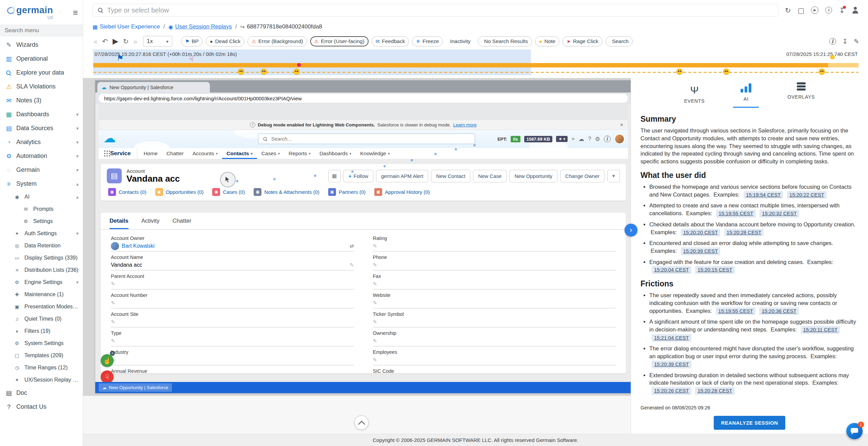 This screenshot has width=868, height=446. What do you see at coordinates (435, 10) in the screenshot?
I see `global-search` at bounding box center [435, 10].